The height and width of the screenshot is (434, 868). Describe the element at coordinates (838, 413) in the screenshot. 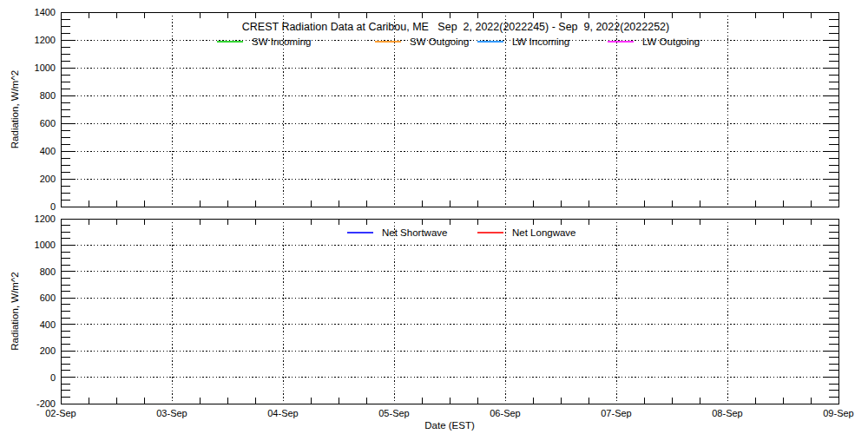

I see `x-tick-label: 09-Sep` at that location.